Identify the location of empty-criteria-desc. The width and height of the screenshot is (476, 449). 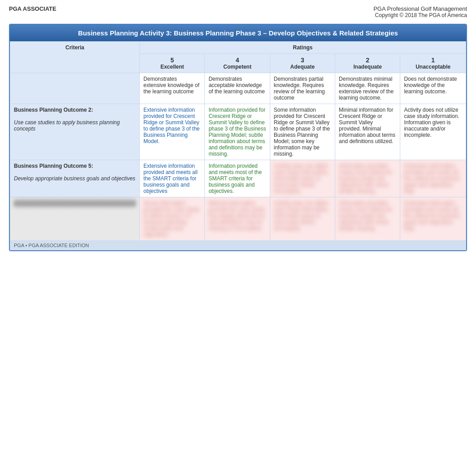
(75, 89).